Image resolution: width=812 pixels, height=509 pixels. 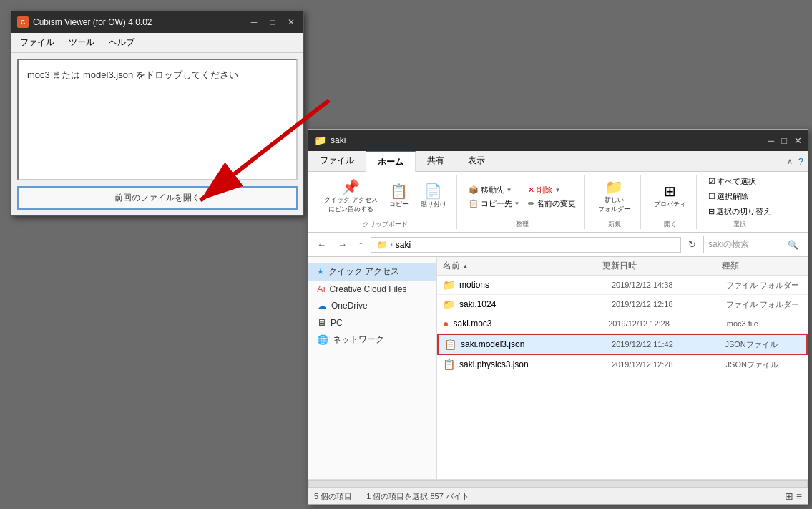 What do you see at coordinates (785, 140) in the screenshot?
I see `explorer-win-controls: ─ □ ✕` at bounding box center [785, 140].